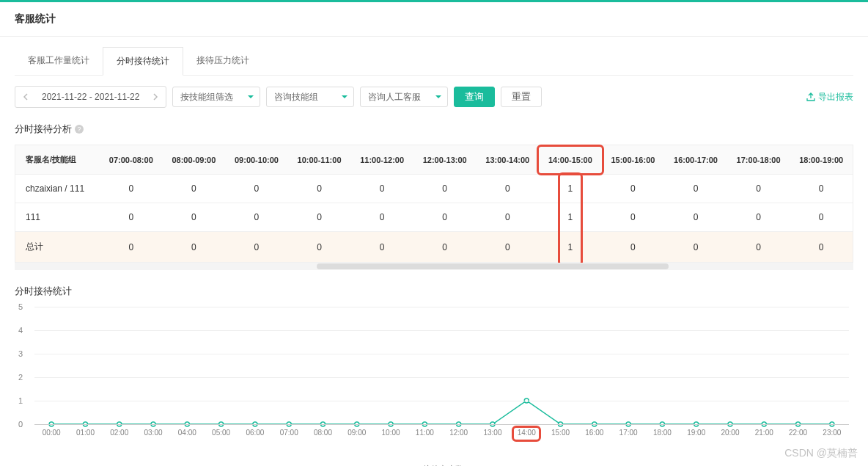 This screenshot has height=466, width=868. What do you see at coordinates (811, 97) in the screenshot?
I see `export-icon` at bounding box center [811, 97].